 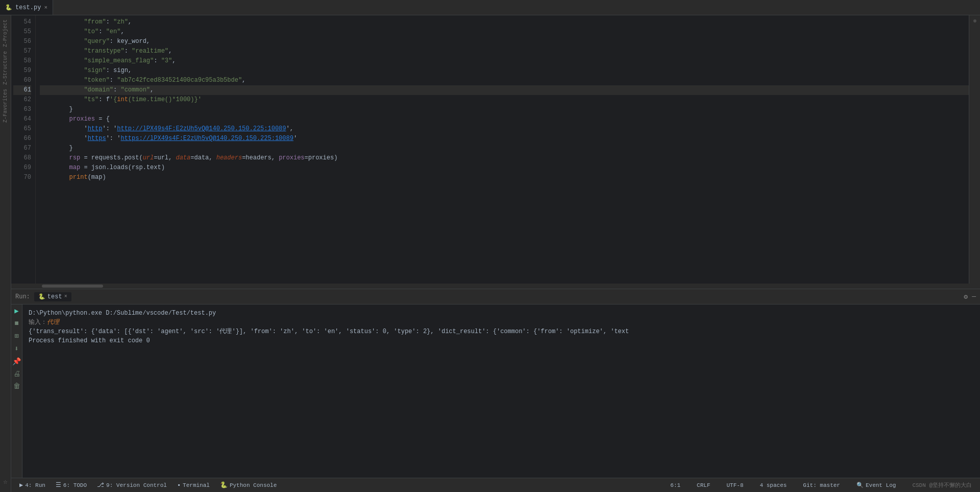 What do you see at coordinates (675, 485) in the screenshot?
I see `position-indicator: 6:1` at bounding box center [675, 485].